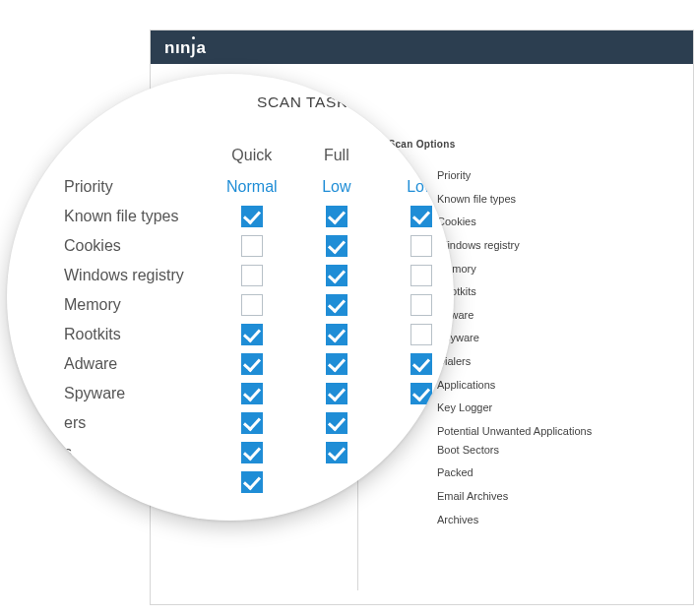 The image size is (694, 616). What do you see at coordinates (252, 157) in the screenshot?
I see `column-header-quick: Quick` at bounding box center [252, 157].